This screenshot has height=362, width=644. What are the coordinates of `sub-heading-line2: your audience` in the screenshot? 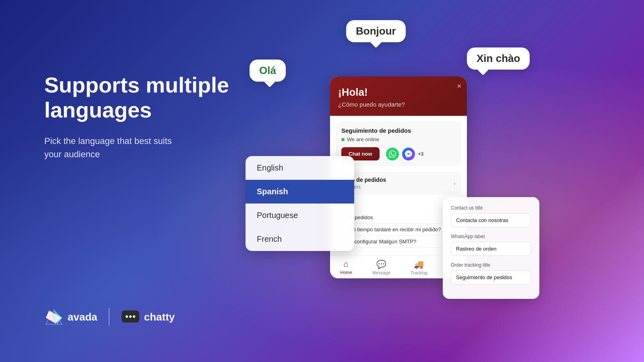 It's located at (145, 154).